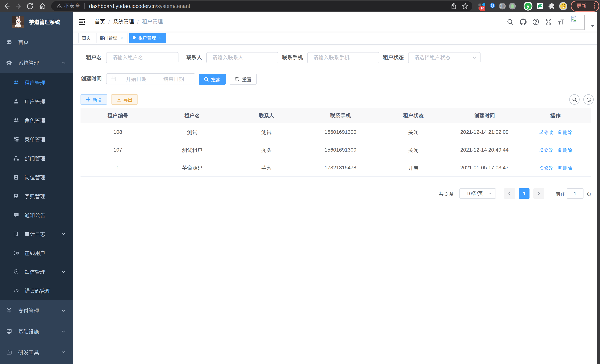 This screenshot has width=600, height=364. What do you see at coordinates (140, 6) in the screenshot?
I see `url-text: dashboard.yudao.iocoder.cn/system/tenant` at bounding box center [140, 6].